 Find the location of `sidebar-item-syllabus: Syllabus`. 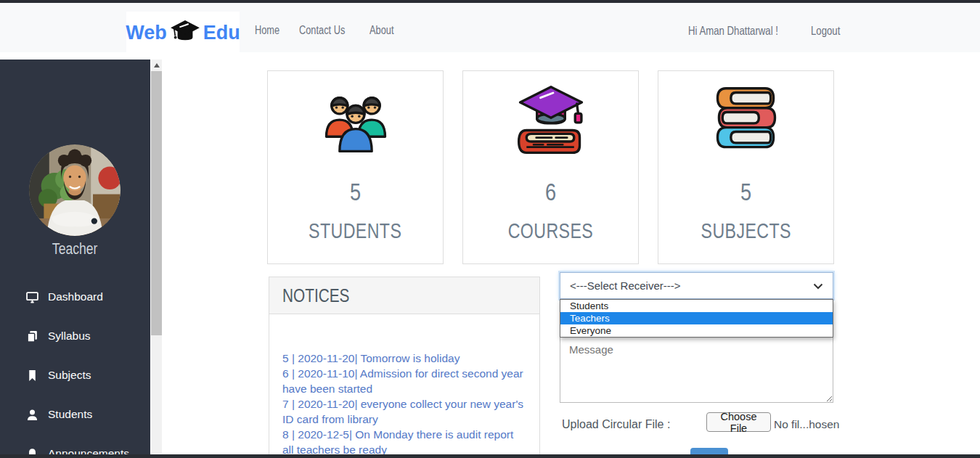

sidebar-item-syllabus: Syllabus is located at coordinates (75, 336).